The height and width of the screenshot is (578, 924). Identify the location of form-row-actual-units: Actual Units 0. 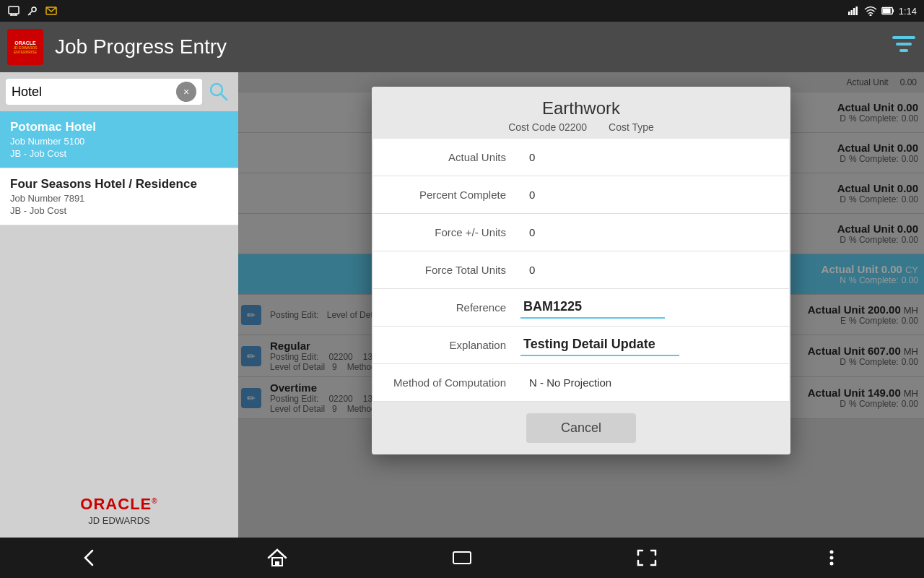
(581, 158).